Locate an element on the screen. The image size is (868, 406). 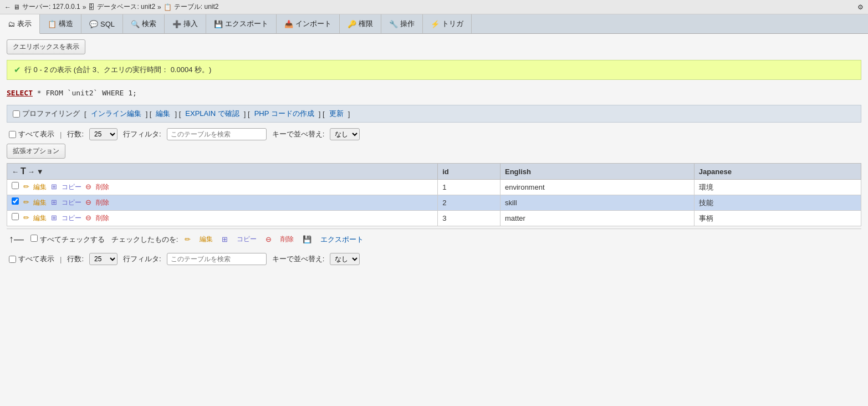
delete-btn-3: 削除 is located at coordinates (103, 219).